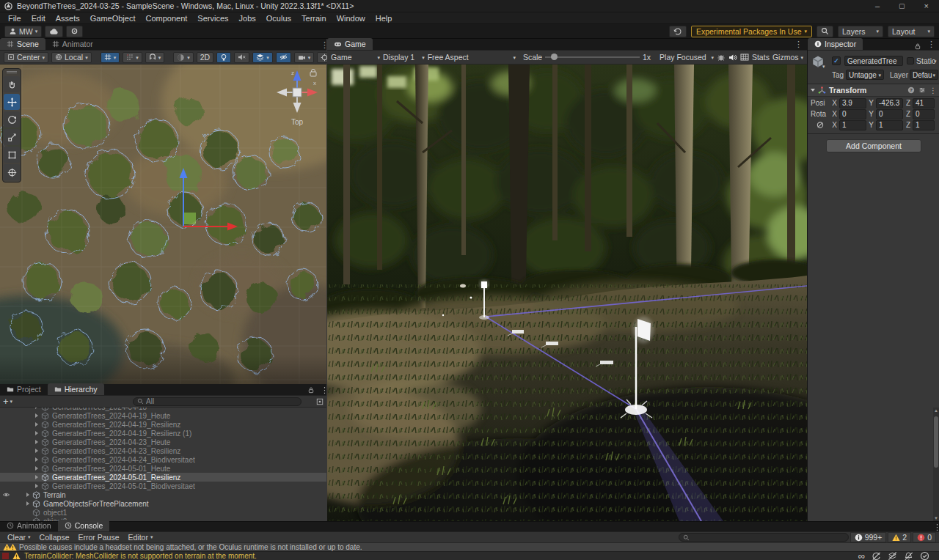 Image resolution: width=939 pixels, height=560 pixels. I want to click on magnet-snap-button: ▾, so click(156, 57).